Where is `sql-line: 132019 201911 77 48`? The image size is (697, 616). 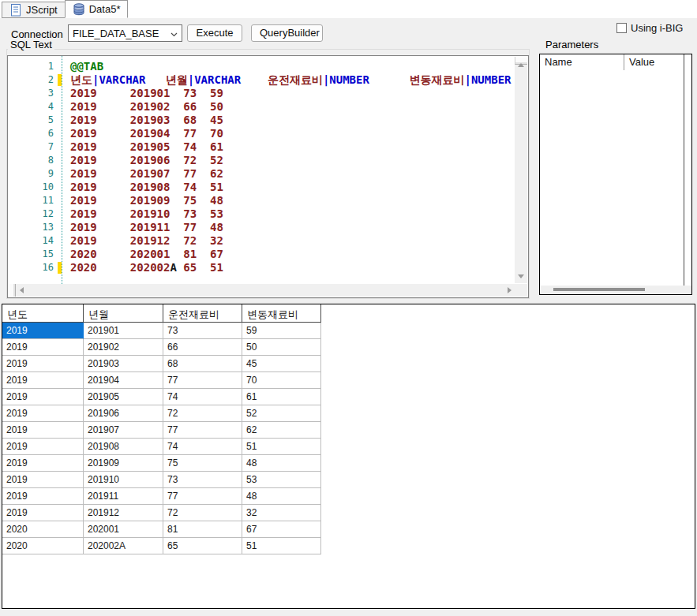
sql-line: 132019 201911 77 48 is located at coordinates (261, 227).